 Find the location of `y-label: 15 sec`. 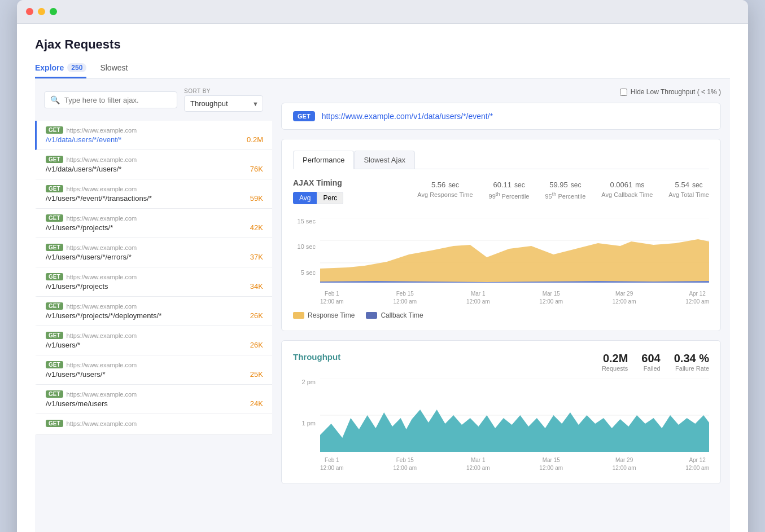

y-label: 15 sec is located at coordinates (304, 221).